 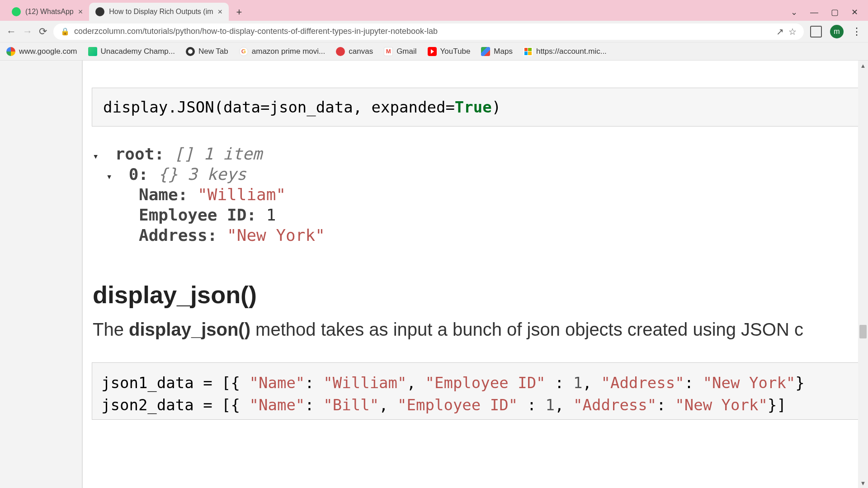 I want to click on code-text: ), so click(x=496, y=107).